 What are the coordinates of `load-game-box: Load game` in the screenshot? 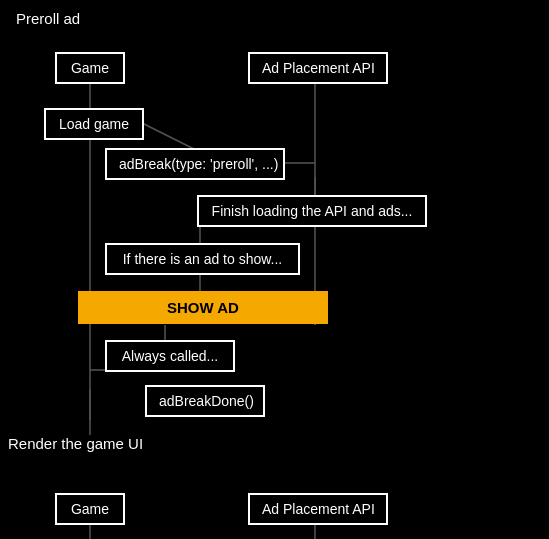 It's located at (94, 124).